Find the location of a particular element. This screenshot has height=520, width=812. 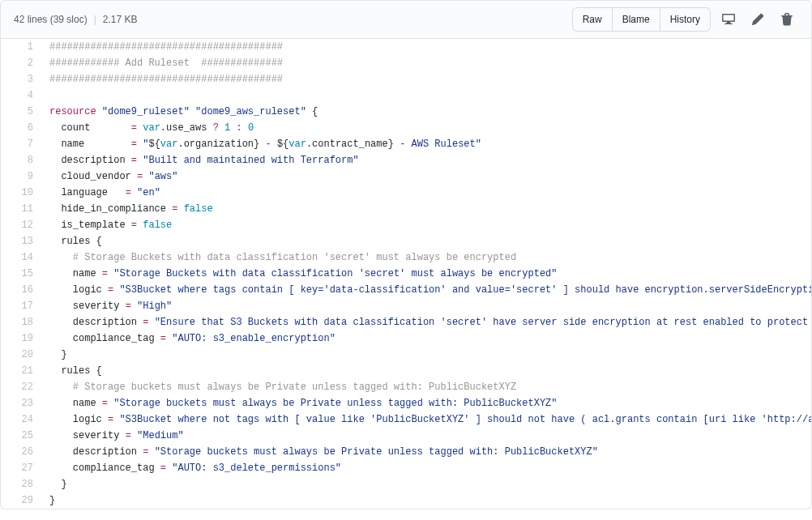

line-number: 19 is located at coordinates (21, 339).